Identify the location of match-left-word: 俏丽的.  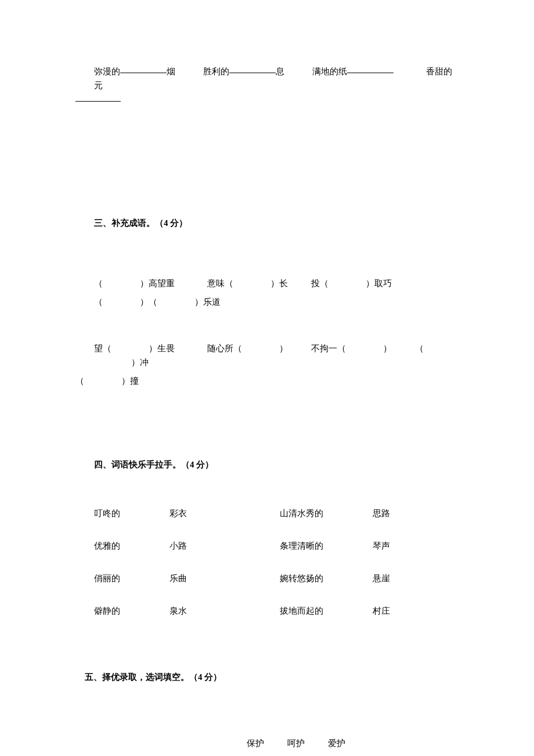
(132, 578).